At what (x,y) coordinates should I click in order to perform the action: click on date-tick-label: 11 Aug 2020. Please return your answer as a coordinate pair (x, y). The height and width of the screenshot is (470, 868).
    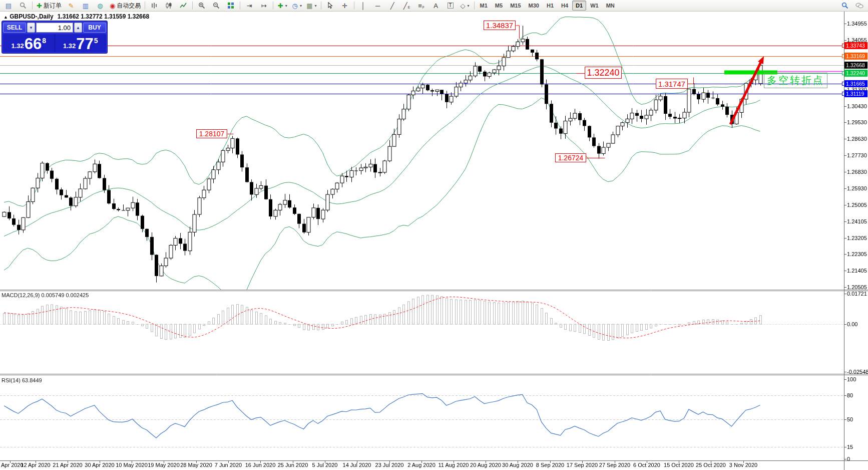
    Looking at the image, I should click on (454, 465).